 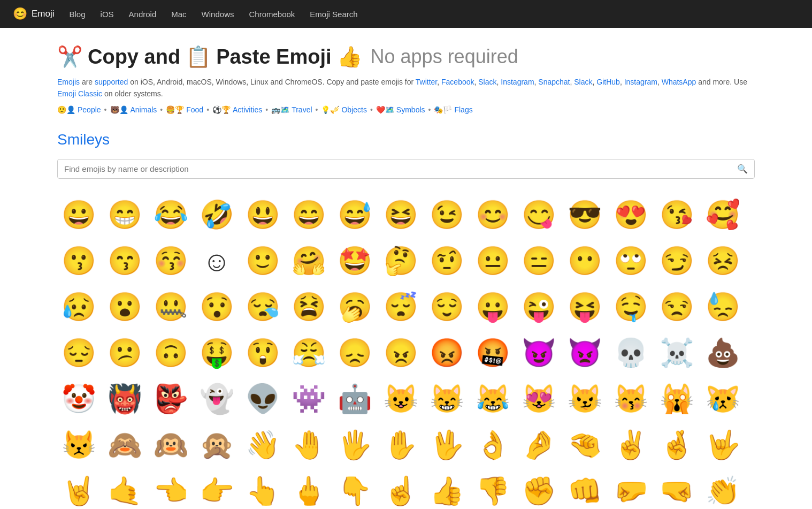 I want to click on emoji-item: 💀, so click(x=631, y=353).